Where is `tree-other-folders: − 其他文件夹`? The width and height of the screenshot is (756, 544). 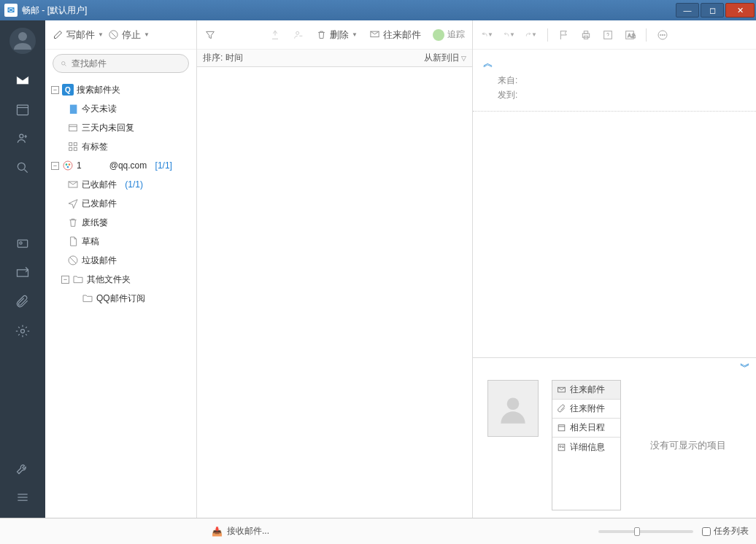 tree-other-folders: − 其他文件夹 is located at coordinates (121, 279).